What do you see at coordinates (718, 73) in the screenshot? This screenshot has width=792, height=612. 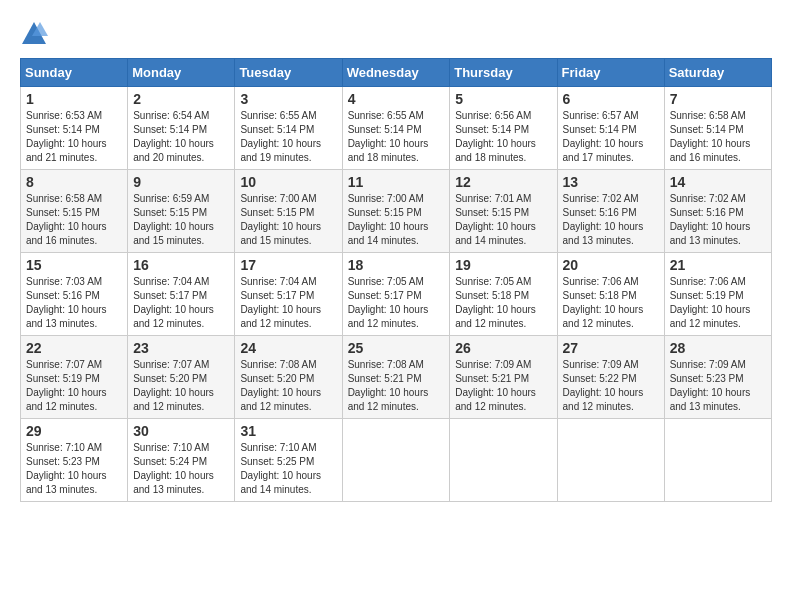 I see `header-saturday: Saturday` at bounding box center [718, 73].